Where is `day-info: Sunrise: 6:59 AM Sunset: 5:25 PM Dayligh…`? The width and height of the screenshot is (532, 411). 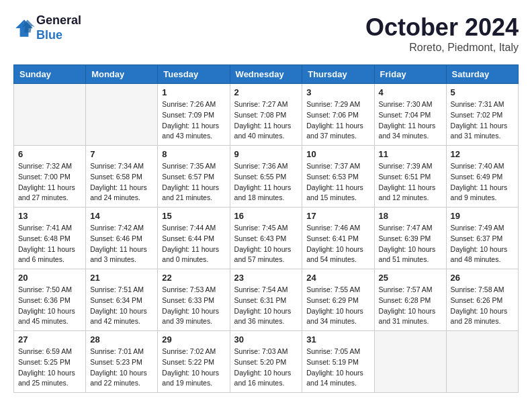 day-info: Sunrise: 6:59 AM Sunset: 5:25 PM Dayligh… is located at coordinates (50, 368).